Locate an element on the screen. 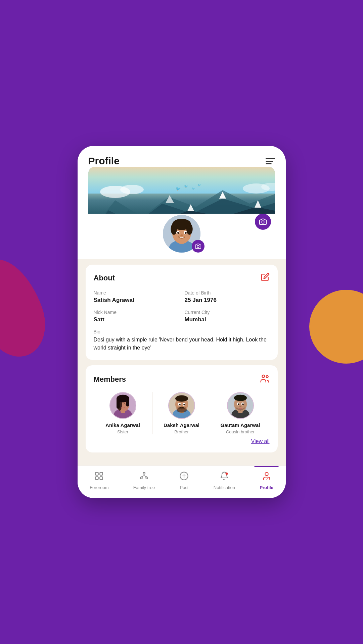 This screenshot has width=363, height=644. dob-value: 25 Jan 1976 is located at coordinates (227, 300).